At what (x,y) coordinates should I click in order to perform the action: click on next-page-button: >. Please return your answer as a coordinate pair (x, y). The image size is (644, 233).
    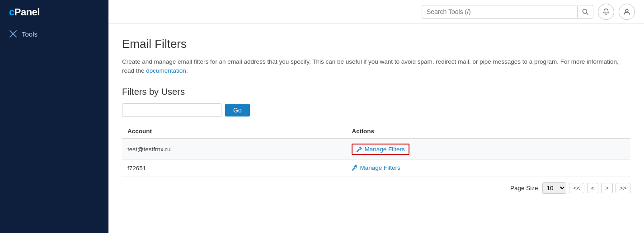
    Looking at the image, I should click on (607, 188).